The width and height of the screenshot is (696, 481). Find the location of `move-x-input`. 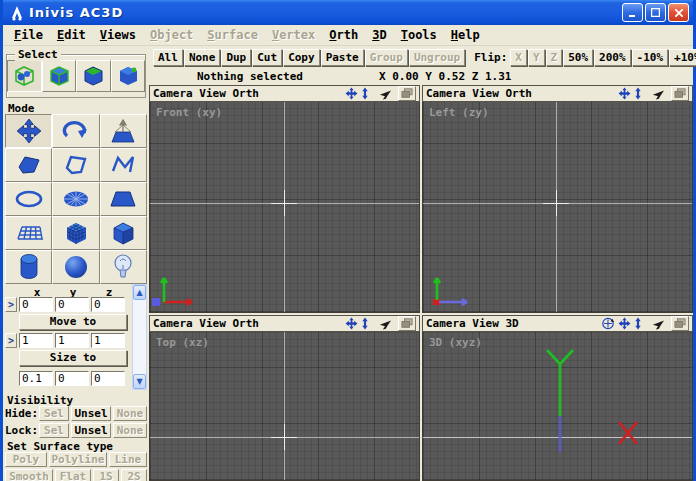

move-x-input is located at coordinates (36, 304).